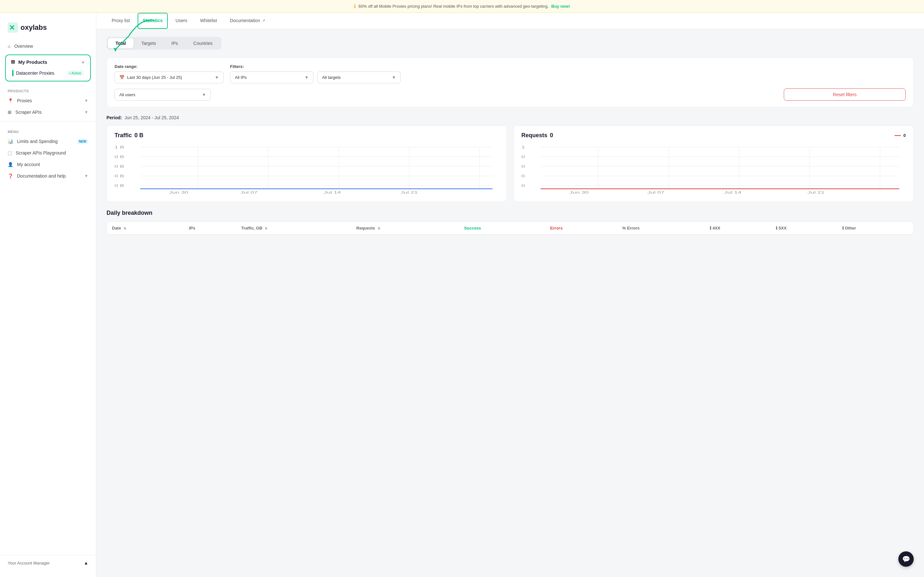  What do you see at coordinates (845, 95) in the screenshot?
I see `reset-filters-button: Reset filters` at bounding box center [845, 95].